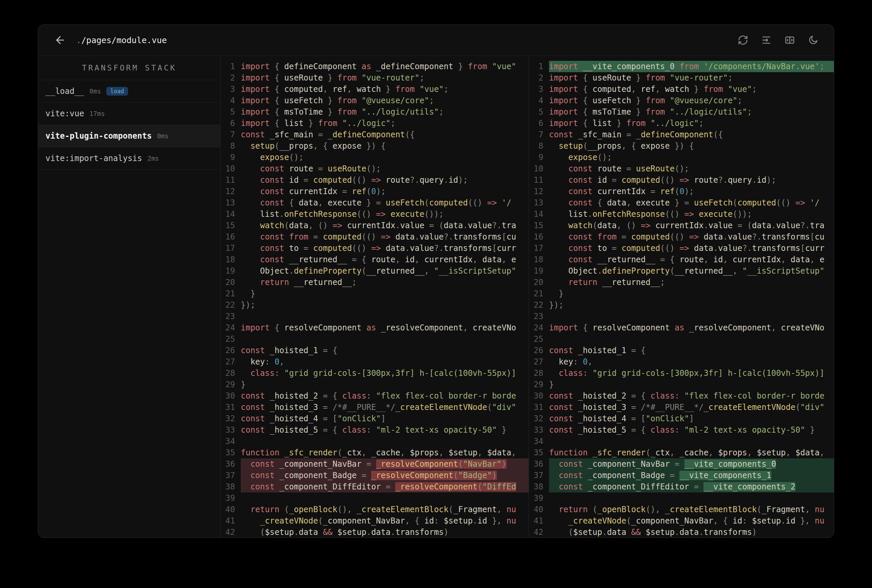  What do you see at coordinates (691, 237) in the screenshot?
I see `code-text: const from = computed(() => data.value?.…` at bounding box center [691, 237].